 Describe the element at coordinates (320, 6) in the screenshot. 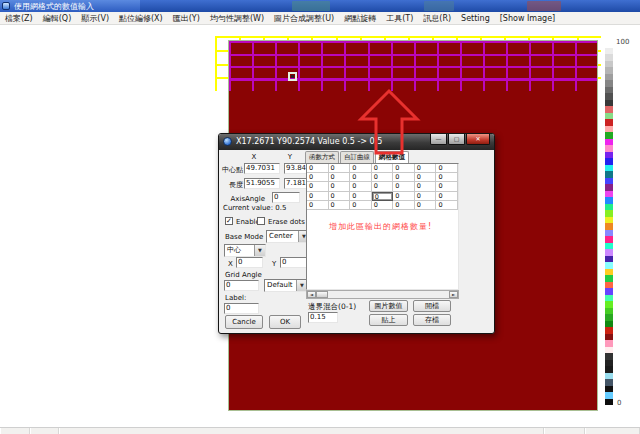

I see `main-titlebar: 使用網格式的數值輸入` at that location.